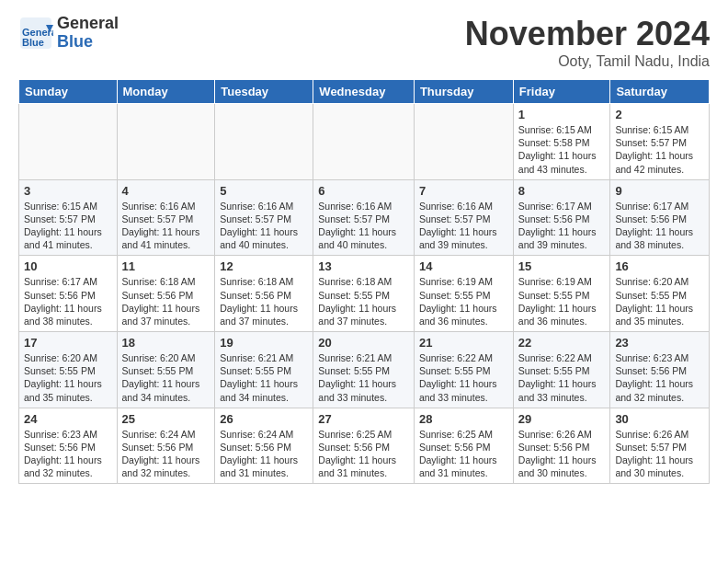  What do you see at coordinates (458, 390) in the screenshot?
I see `daylight-label: Daylight: 11 hours and 33 minutes.` at bounding box center [458, 390].